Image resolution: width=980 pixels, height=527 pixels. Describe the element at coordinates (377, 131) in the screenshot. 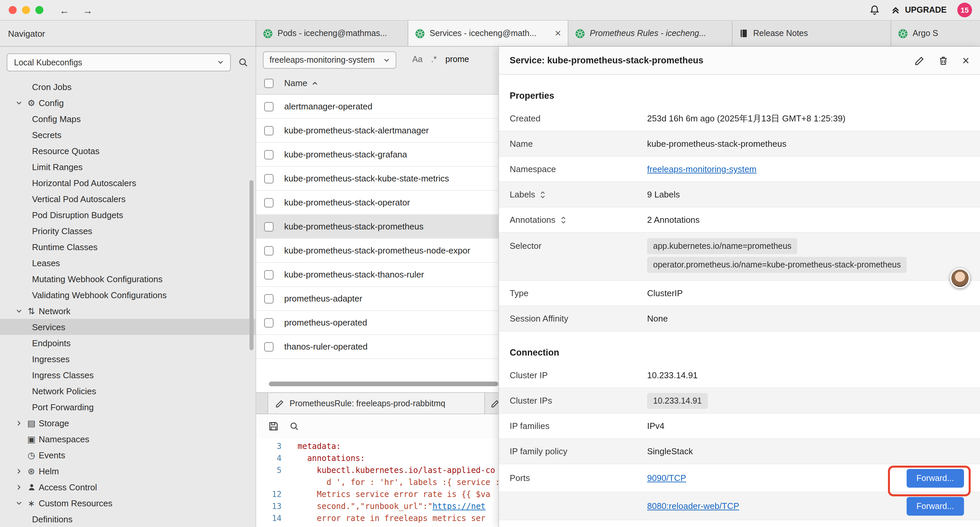

I see `table-row-kube-prometheus-stack-alertmanager: kube-prometheus-stack-alertmanager` at that location.